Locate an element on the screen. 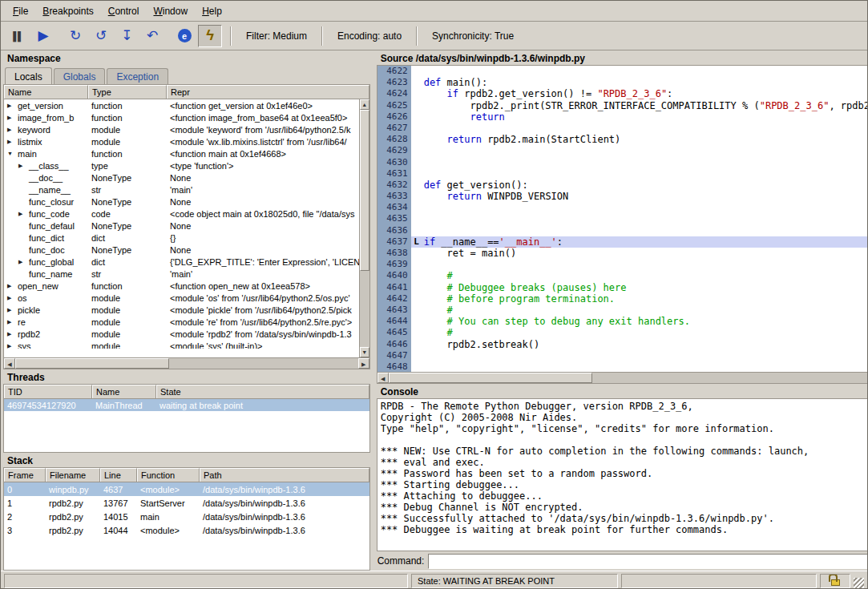 This screenshot has height=589, width=868. source-line: 4646 rpdb2.setbreak() is located at coordinates (623, 345).